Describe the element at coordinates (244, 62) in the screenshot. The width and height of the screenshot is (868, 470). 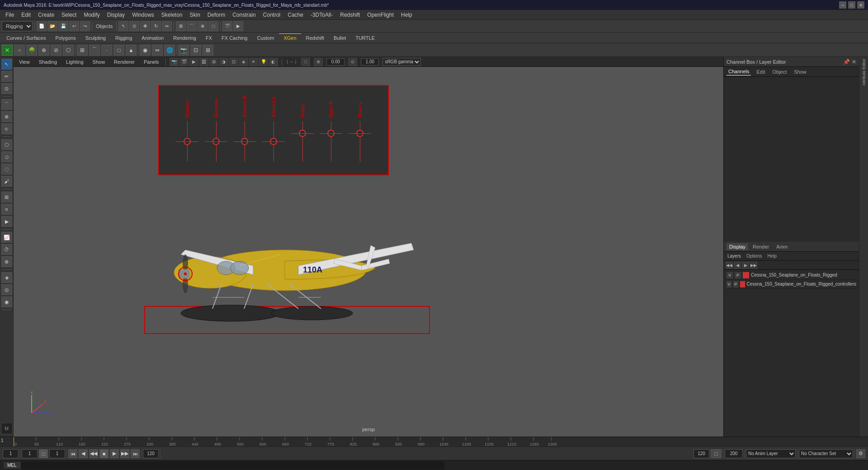
I see `vp-tex-icon: ◈` at that location.